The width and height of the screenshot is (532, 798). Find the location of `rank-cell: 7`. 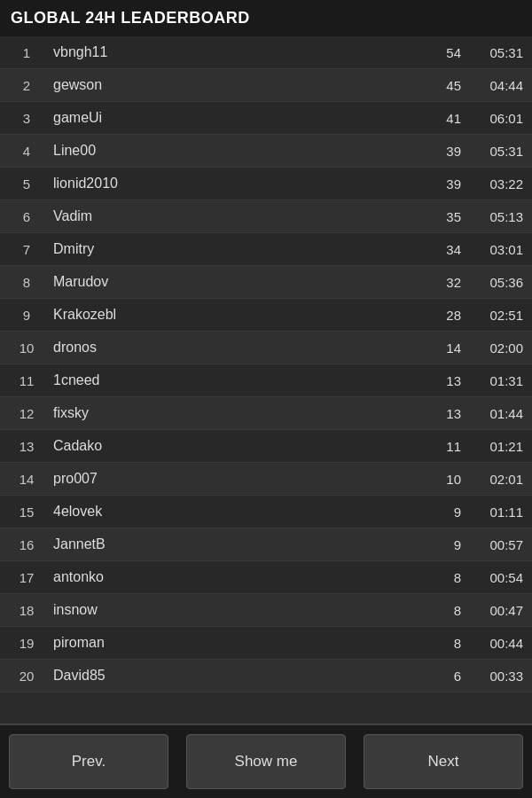

rank-cell: 7 is located at coordinates (27, 250).